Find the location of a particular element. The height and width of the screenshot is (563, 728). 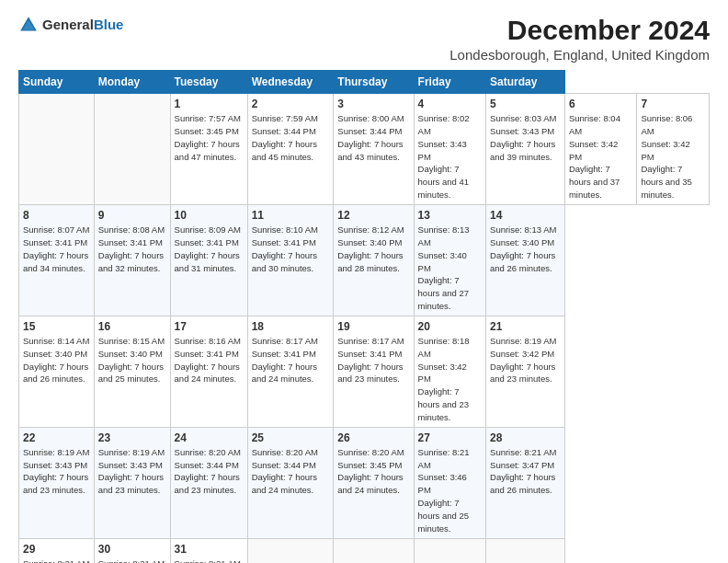

day-number: 12 is located at coordinates (373, 215).